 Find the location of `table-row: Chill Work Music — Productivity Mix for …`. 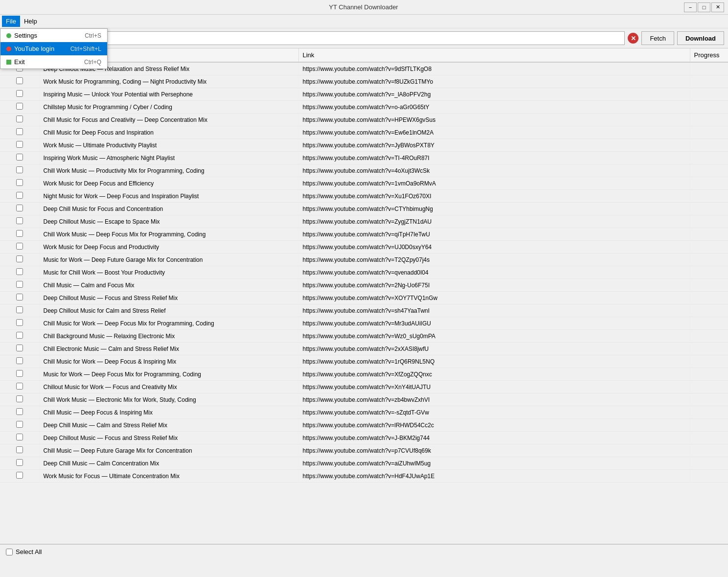

table-row: Chill Work Music — Productivity Mix for … is located at coordinates (364, 171).